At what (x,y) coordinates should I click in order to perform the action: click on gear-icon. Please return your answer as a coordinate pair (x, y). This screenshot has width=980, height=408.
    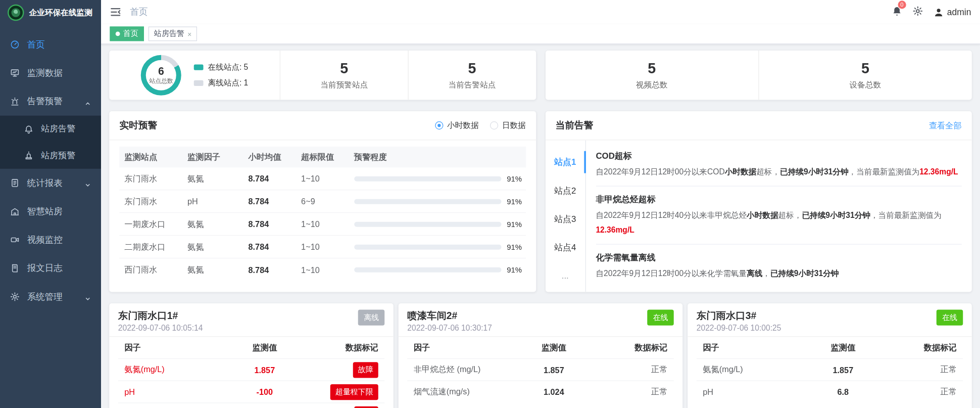
    Looking at the image, I should click on (15, 297).